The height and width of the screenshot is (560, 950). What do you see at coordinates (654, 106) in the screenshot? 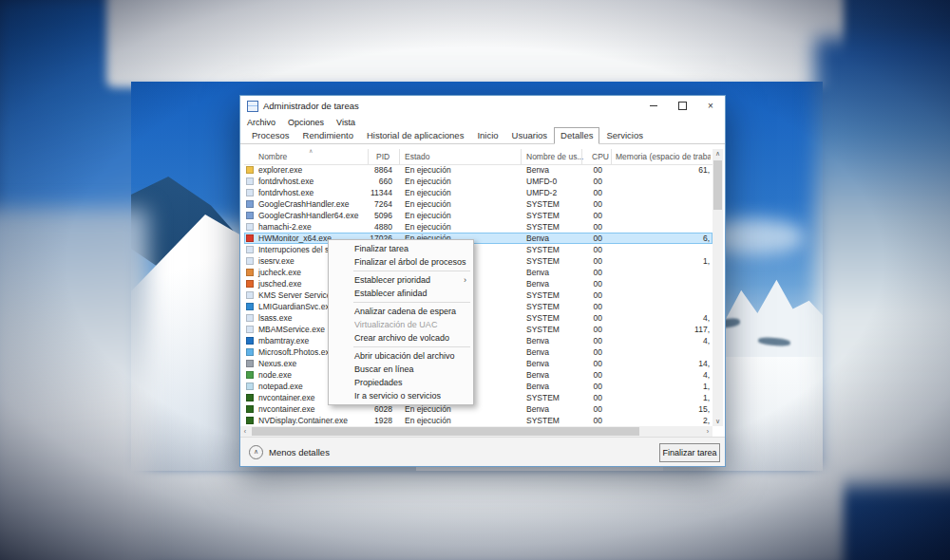
I see `minimize-button` at bounding box center [654, 106].